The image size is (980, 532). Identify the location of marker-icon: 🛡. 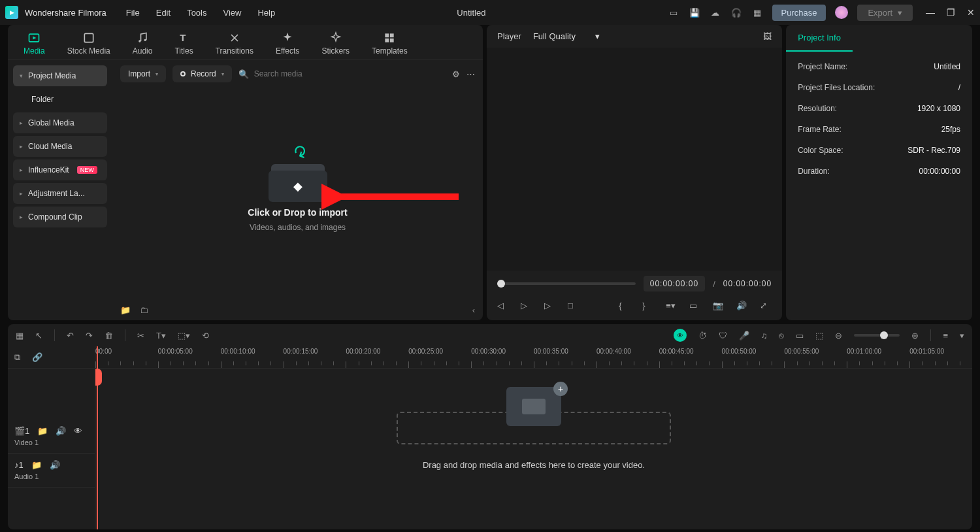
(723, 336).